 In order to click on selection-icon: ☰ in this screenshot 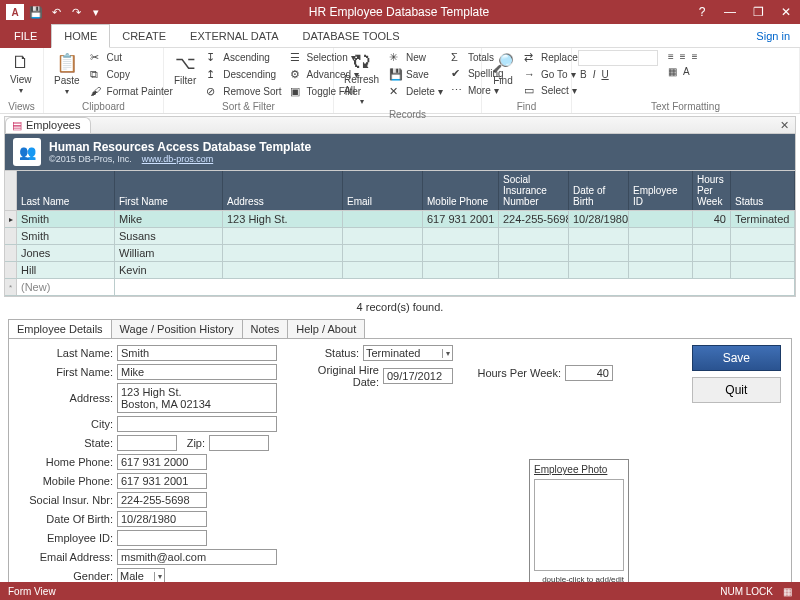, I will do `click(297, 58)`.